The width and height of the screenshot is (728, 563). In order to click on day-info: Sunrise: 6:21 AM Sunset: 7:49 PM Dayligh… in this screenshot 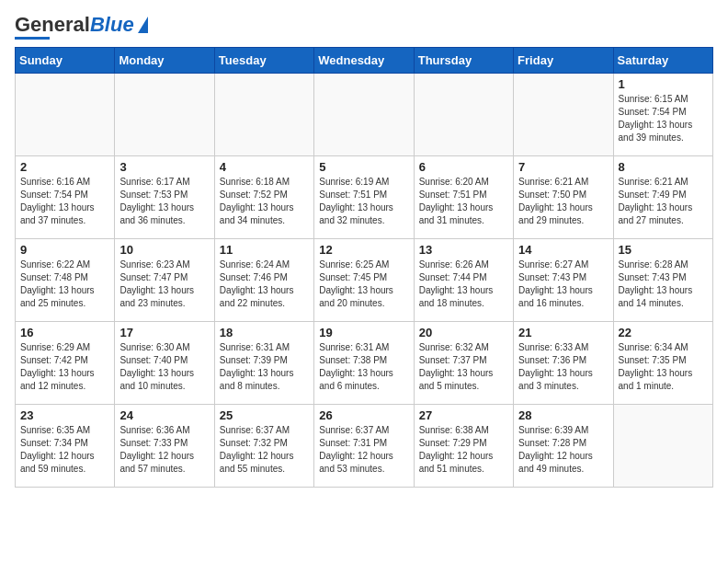, I will do `click(664, 201)`.